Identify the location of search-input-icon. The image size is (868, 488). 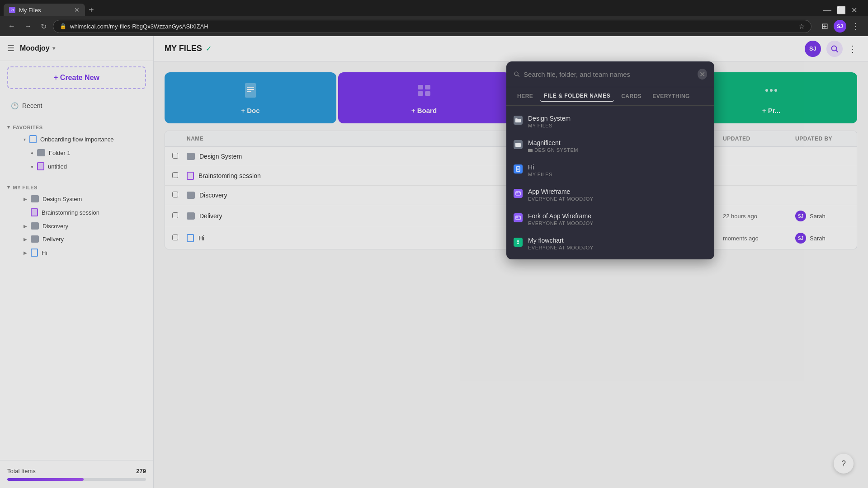
(517, 74).